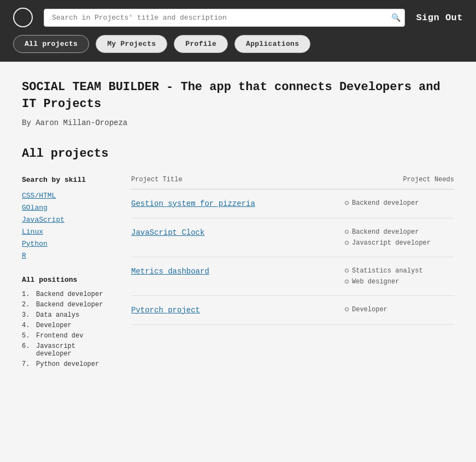  What do you see at coordinates (399, 276) in the screenshot?
I see `project-needs-metrics: Statistics analyst Web designer` at bounding box center [399, 276].